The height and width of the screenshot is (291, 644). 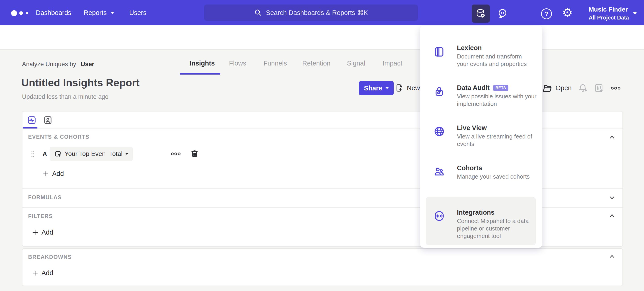 What do you see at coordinates (42, 273) in the screenshot?
I see `add-breakdown-button: Add` at bounding box center [42, 273].